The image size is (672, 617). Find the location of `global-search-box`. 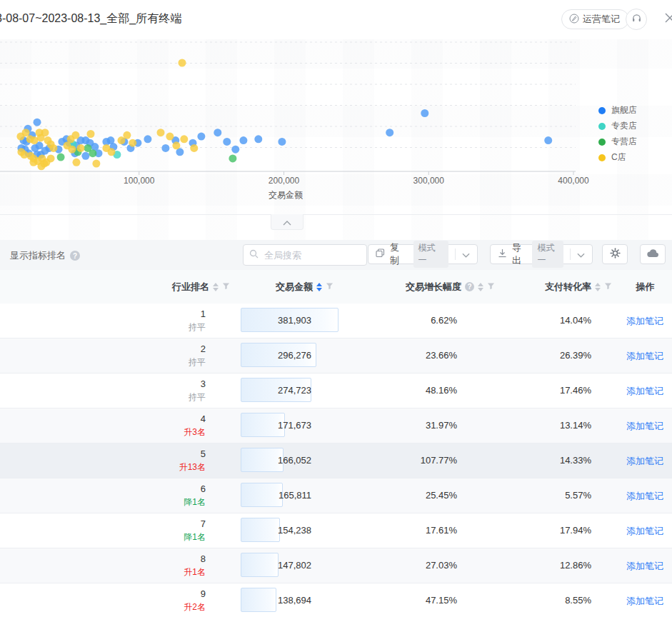

global-search-box is located at coordinates (305, 255).